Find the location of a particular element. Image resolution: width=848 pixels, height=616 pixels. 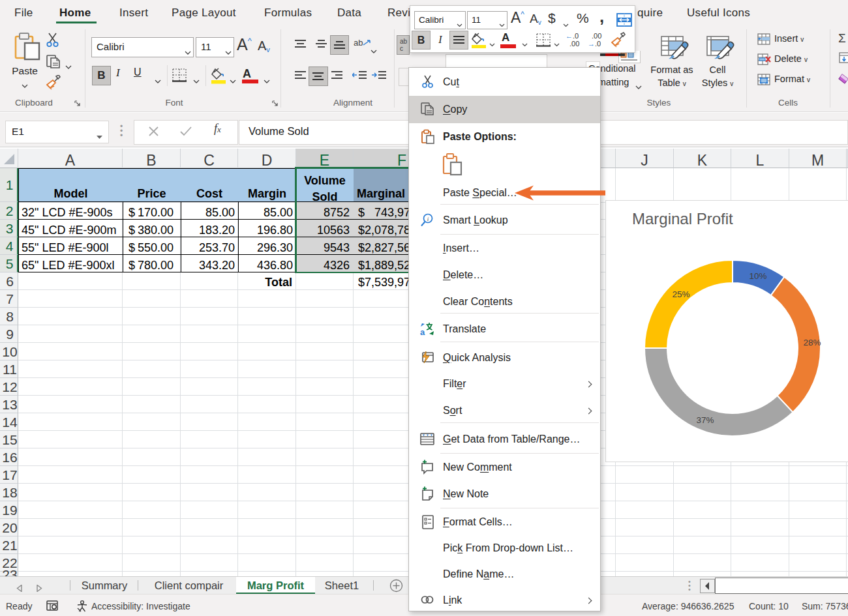

svg-text: 37% is located at coordinates (704, 420).